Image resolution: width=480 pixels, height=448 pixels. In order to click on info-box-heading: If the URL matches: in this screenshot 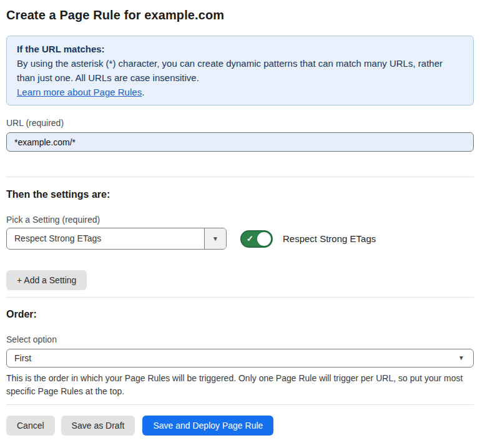, I will do `click(240, 49)`.